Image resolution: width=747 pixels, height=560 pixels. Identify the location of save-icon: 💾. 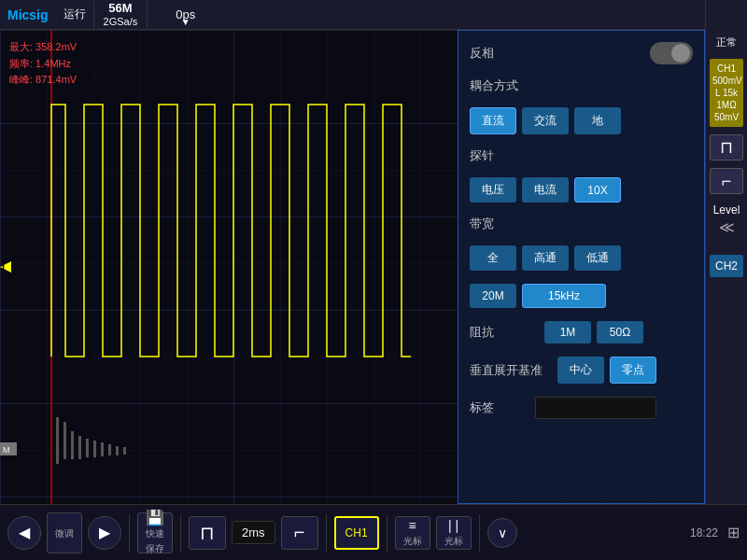
(155, 518).